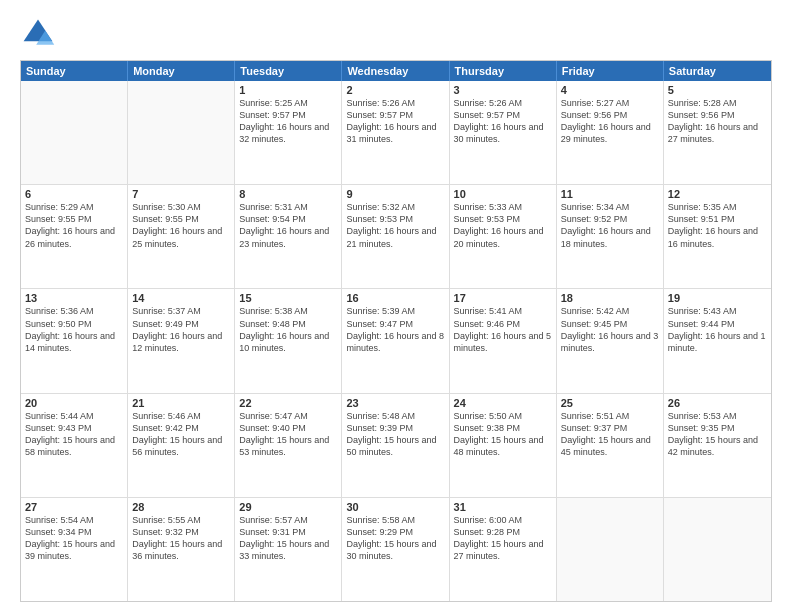 This screenshot has width=792, height=612. I want to click on calendar-header: SundayMondayTuesdayWednesdayThursdayFrid…, so click(396, 71).